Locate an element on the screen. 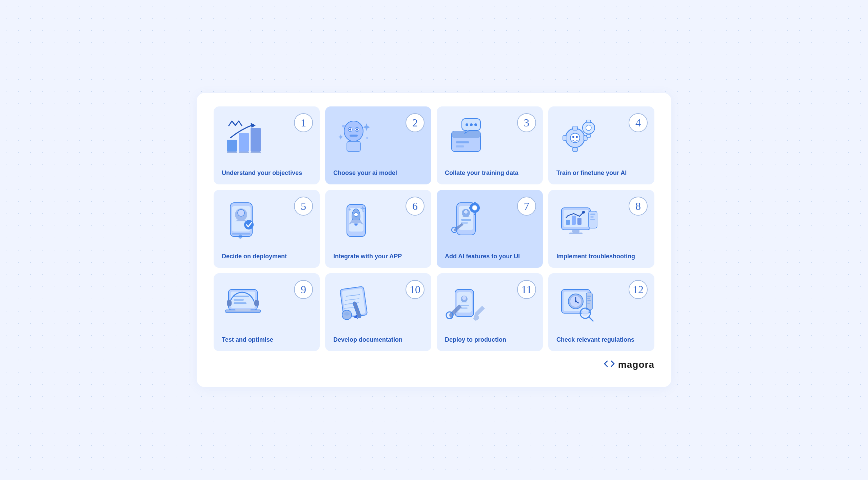 The width and height of the screenshot is (868, 480). logo-text: magora is located at coordinates (636, 365).